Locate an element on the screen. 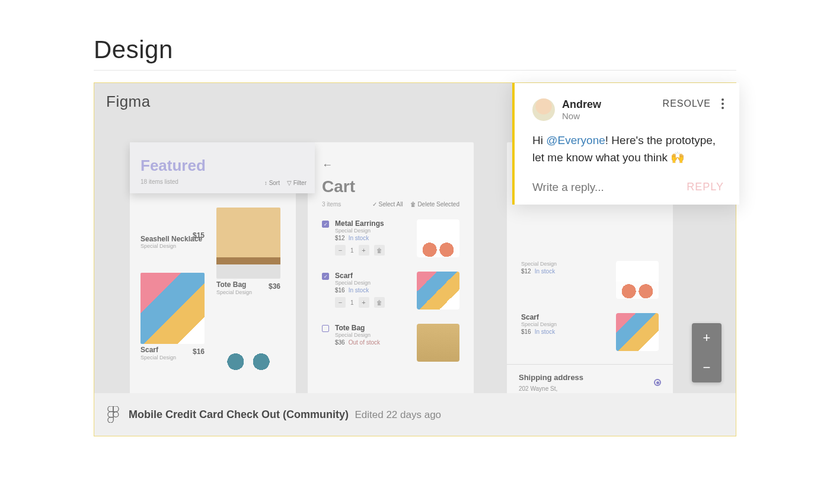 This screenshot has width=830, height=504. divider is located at coordinates (415, 70).